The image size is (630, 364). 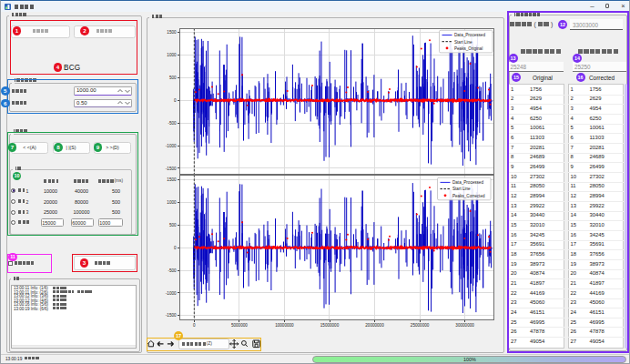 I want to click on svg-text: 15000000, so click(x=330, y=326).